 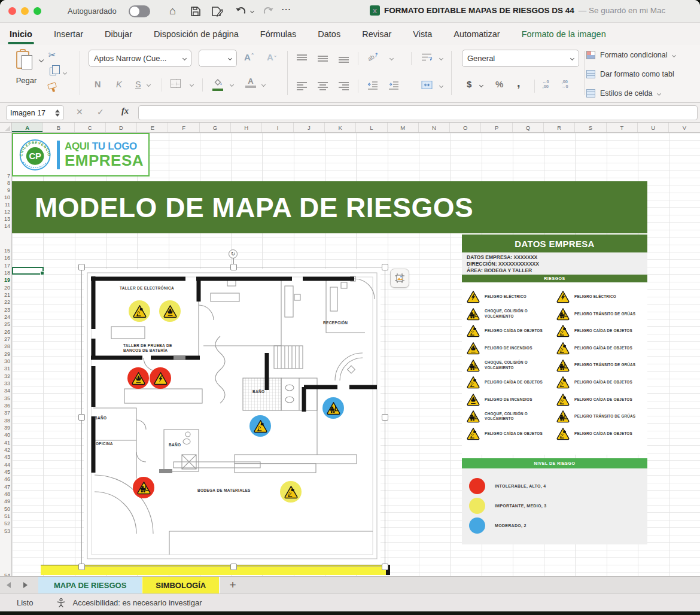 What do you see at coordinates (5, 443) in the screenshot?
I see `row-header: 41` at bounding box center [5, 443].